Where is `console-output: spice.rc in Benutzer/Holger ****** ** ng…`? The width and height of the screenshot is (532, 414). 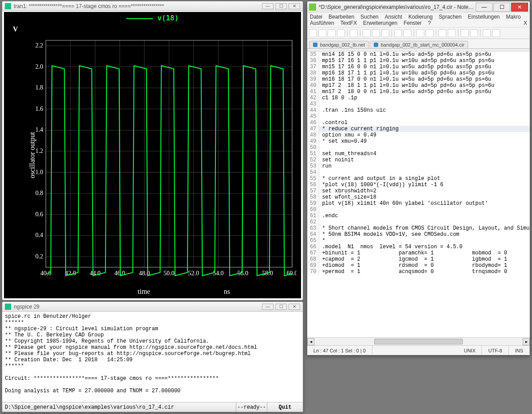
console-output: spice.rc in Benutzer/Holger ****** ** ng… is located at coordinates (153, 357).